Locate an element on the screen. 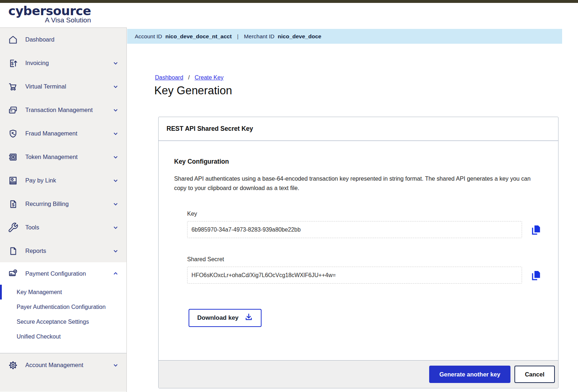 This screenshot has width=578, height=392. sidebar-item-label: Reports is located at coordinates (68, 251).